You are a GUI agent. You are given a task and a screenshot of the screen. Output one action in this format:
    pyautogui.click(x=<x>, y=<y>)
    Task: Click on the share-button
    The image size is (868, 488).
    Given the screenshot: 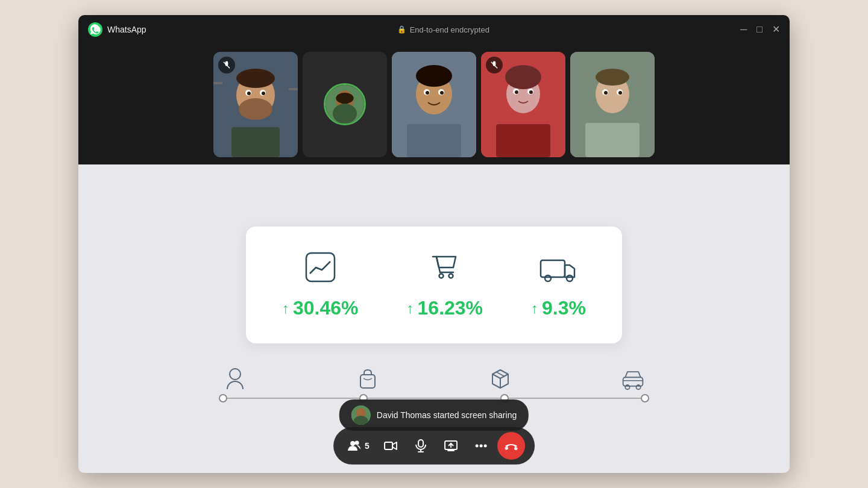 What is the action you would take?
    pyautogui.click(x=451, y=446)
    